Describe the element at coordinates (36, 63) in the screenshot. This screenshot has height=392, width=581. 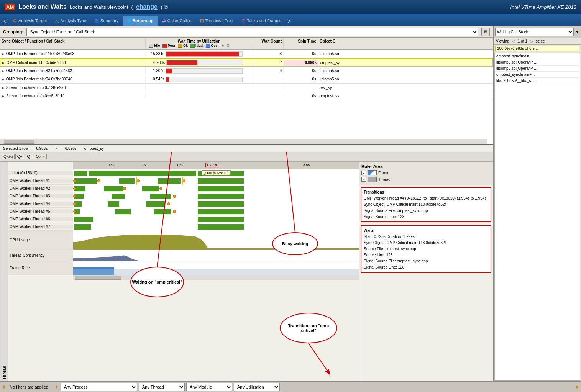
I see `row2-name: OMP Critical main:118 0xbde7d62f` at that location.